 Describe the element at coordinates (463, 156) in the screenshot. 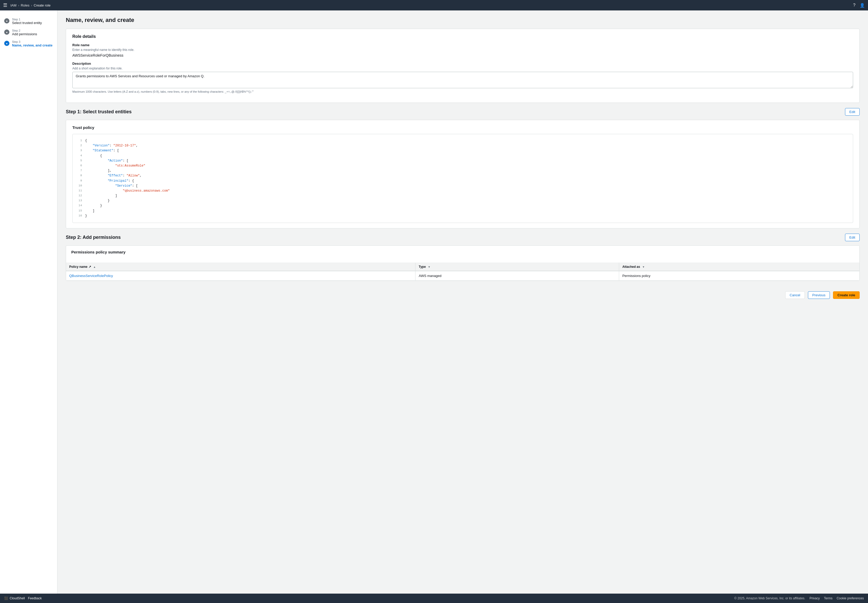

I see `code-line-4: 4 {` at that location.